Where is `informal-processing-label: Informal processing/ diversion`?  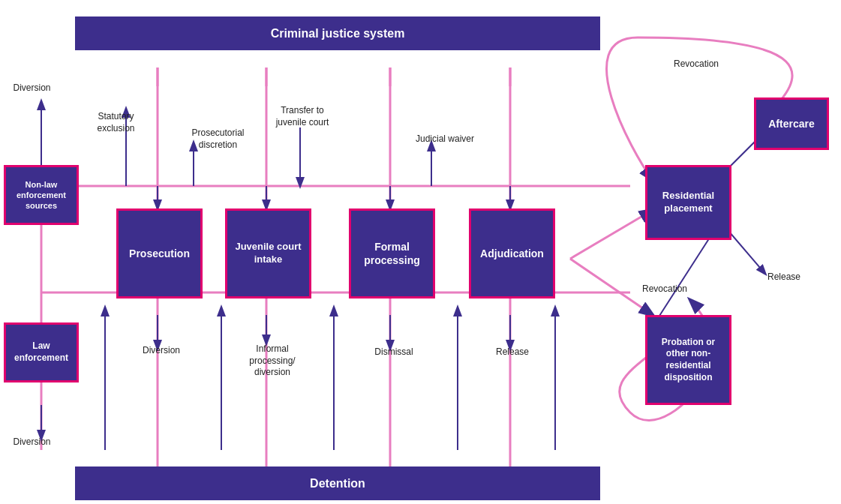 informal-processing-label: Informal processing/ diversion is located at coordinates (272, 362).